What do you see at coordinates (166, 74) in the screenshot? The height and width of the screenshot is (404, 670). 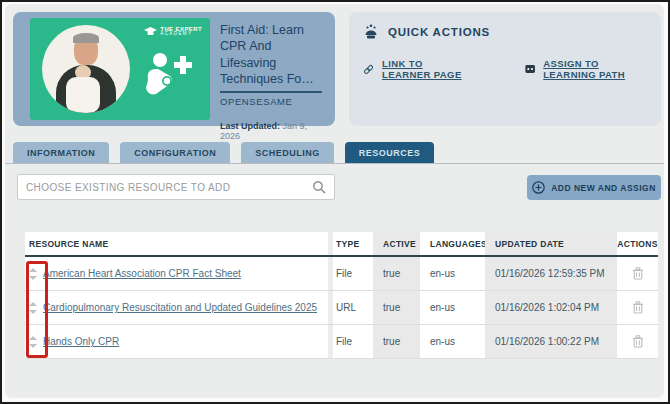 I see `cpr-icon` at bounding box center [166, 74].